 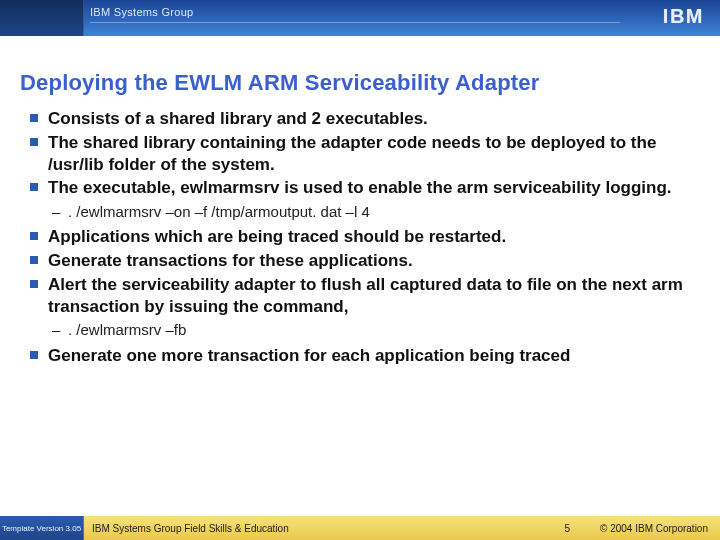 I want to click on sub-text: . /ewlmarmsrv –on –f /tmp/armoutput. dat…, so click(x=219, y=212).